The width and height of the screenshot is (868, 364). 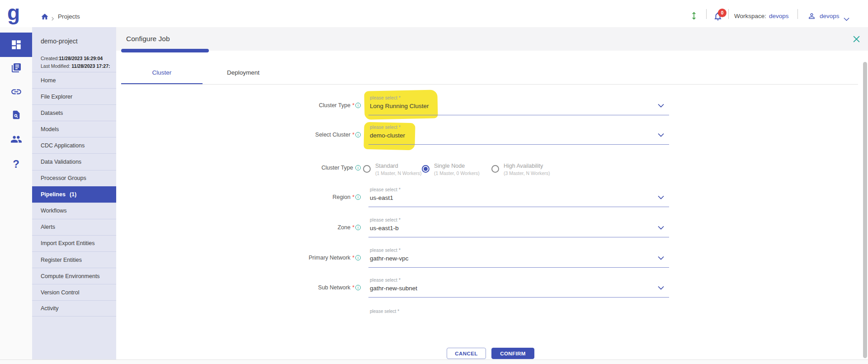 I want to click on modified-label: Last Modified:, so click(x=56, y=66).